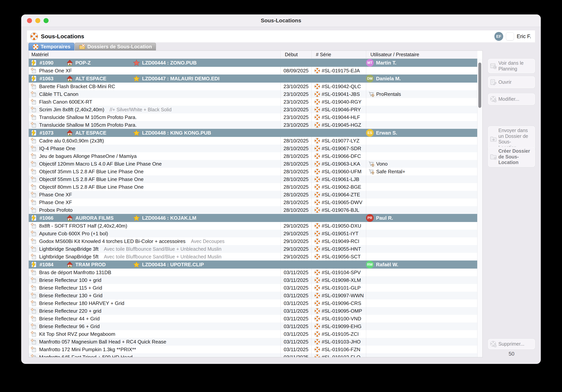 The height and width of the screenshot is (392, 562). What do you see at coordinates (55, 47) in the screenshot?
I see `tab-label: Temporaires` at bounding box center [55, 47].